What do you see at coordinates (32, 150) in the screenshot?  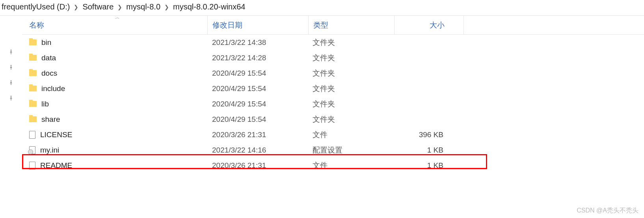 I see `ini-file-icon` at bounding box center [32, 150].